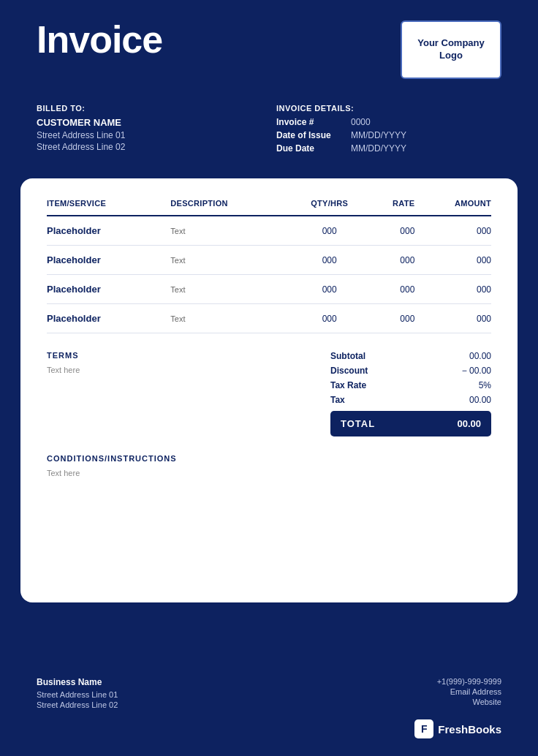  Describe the element at coordinates (178, 355) in the screenshot. I see `terms-label: TERMS` at that location.